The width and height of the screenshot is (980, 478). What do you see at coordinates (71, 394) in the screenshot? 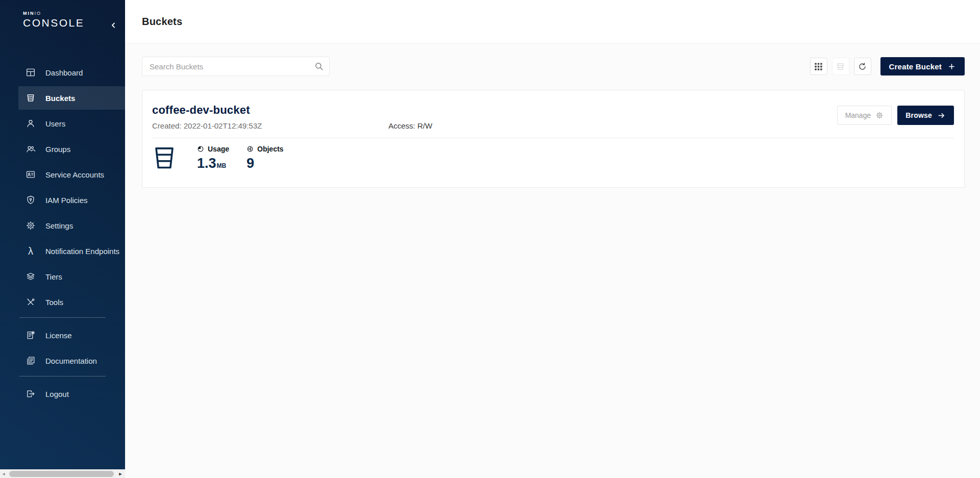
I see `sidebar-item-logout: Logout` at bounding box center [71, 394].